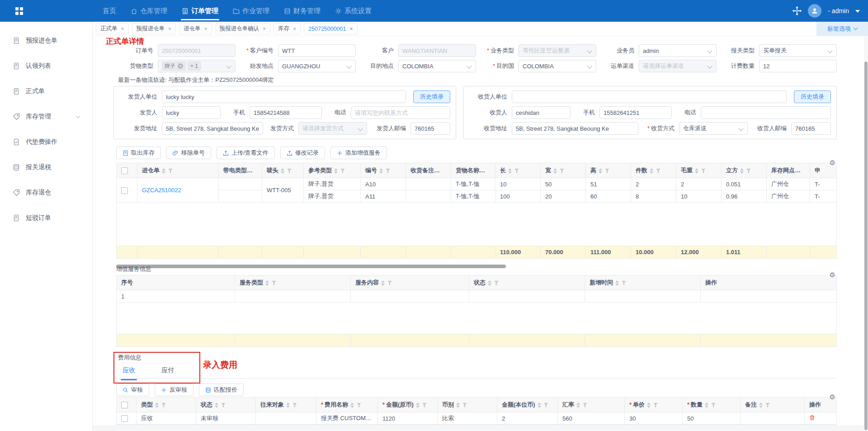 This screenshot has width=868, height=431. Describe the element at coordinates (174, 390) in the screenshot. I see `unaudit-button: 反审核` at that location.